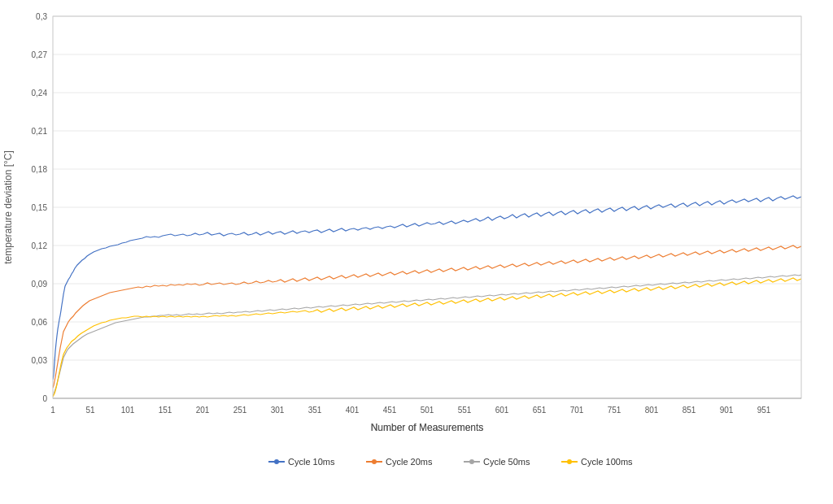 This screenshot has height=504, width=833. I want to click on y-tick-027: 0,27, so click(40, 55).